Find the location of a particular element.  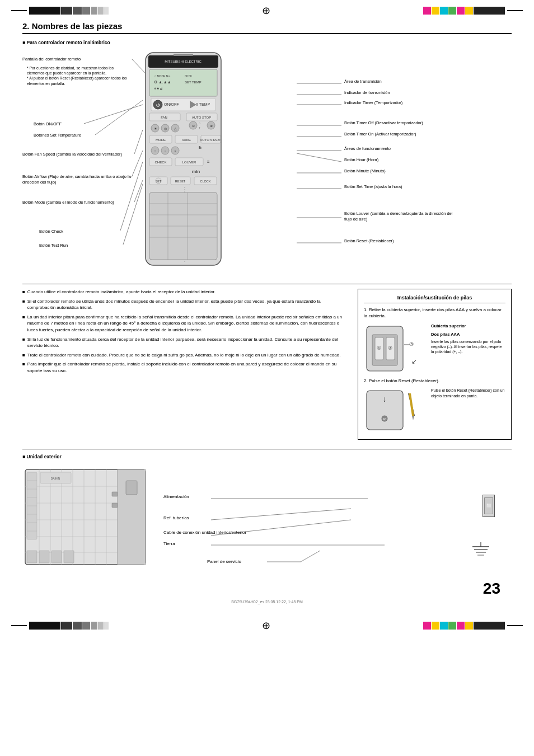

exterior-diagram-area: DAIKIN ⬜ is located at coordinates (267, 519).